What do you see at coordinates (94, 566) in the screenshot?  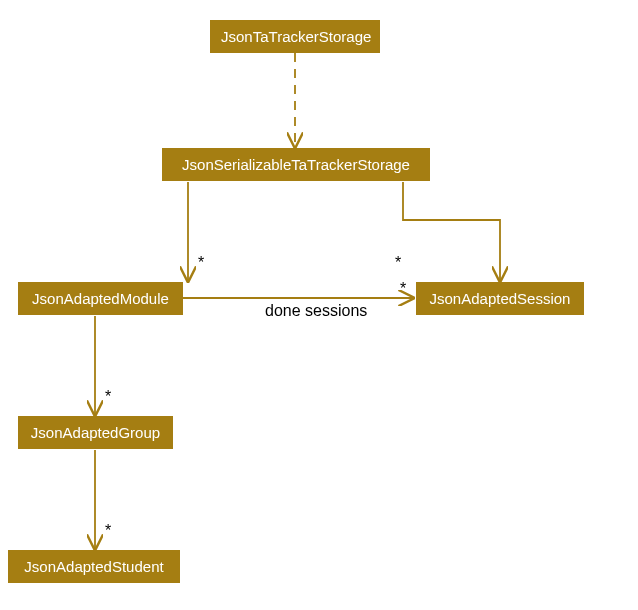 I see `class-label: JsonAdaptedStudent` at bounding box center [94, 566].